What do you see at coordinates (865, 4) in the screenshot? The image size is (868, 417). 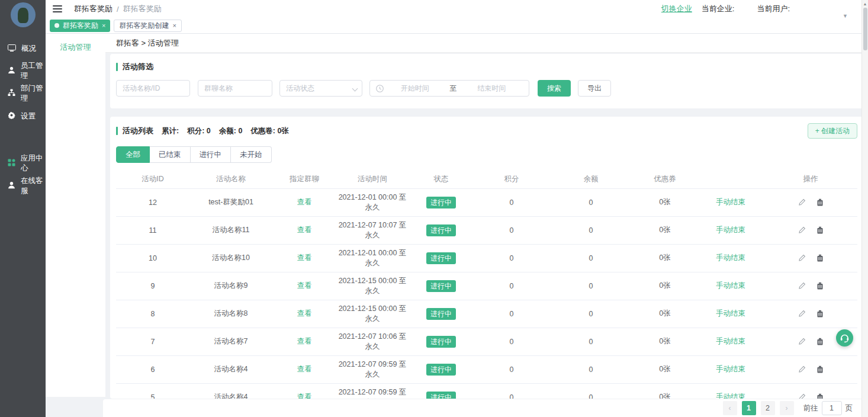 I see `scroll-up-arrow-icon: ▲` at bounding box center [865, 4].